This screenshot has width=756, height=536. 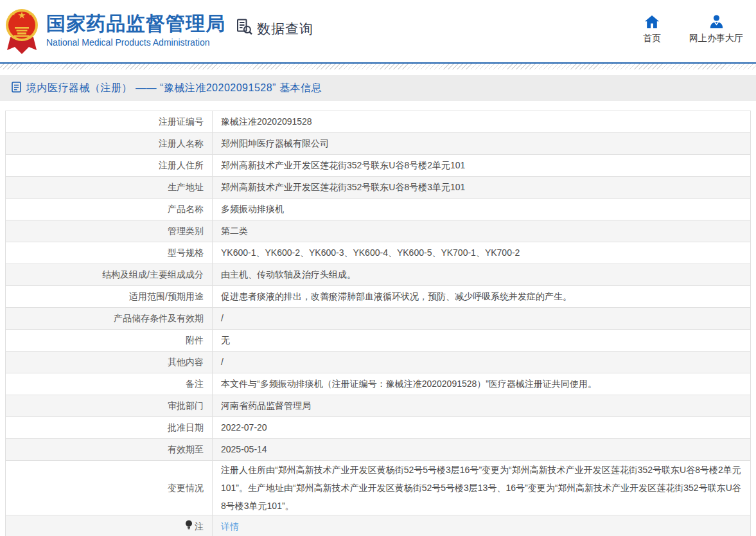 I want to click on row-value: 由主机、传动软轴及治疗头组成。, so click(x=482, y=275).